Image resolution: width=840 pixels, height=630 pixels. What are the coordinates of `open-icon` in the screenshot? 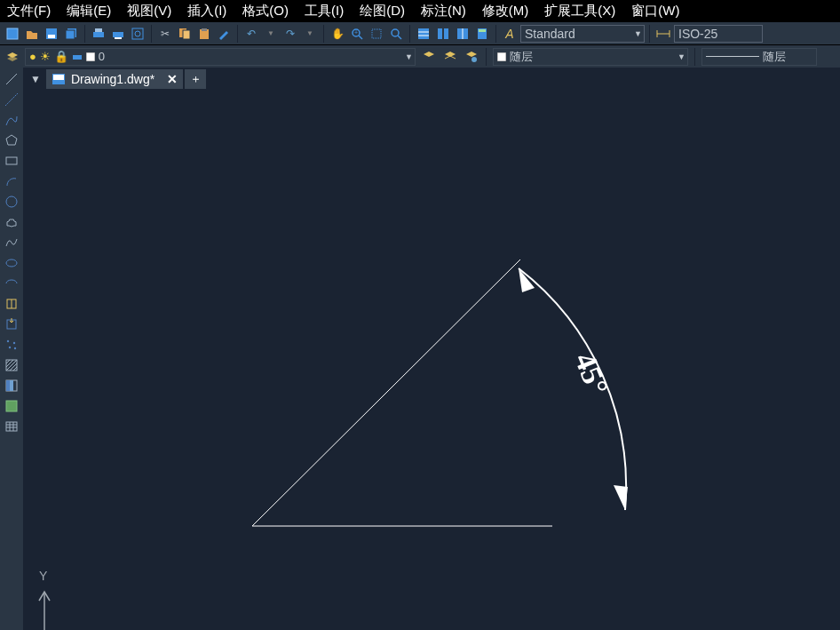 It's located at (32, 34).